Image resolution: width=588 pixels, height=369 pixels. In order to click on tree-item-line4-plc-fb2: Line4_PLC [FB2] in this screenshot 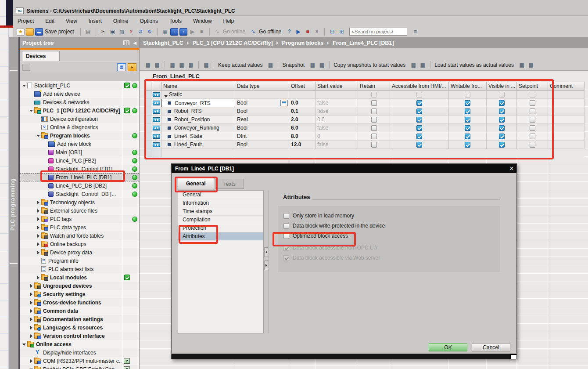, I will do `click(79, 161)`.